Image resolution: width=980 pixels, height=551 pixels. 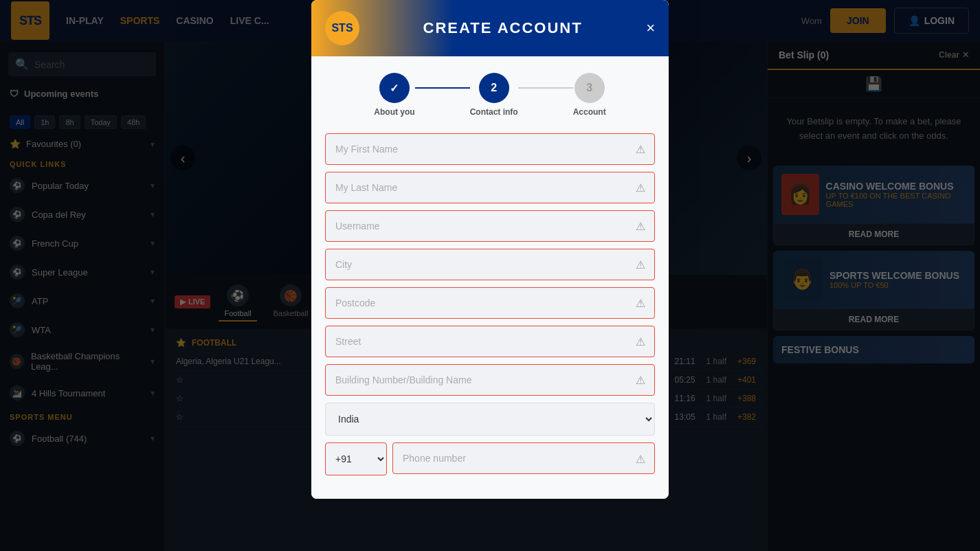 I want to click on last-name-input, so click(x=490, y=188).